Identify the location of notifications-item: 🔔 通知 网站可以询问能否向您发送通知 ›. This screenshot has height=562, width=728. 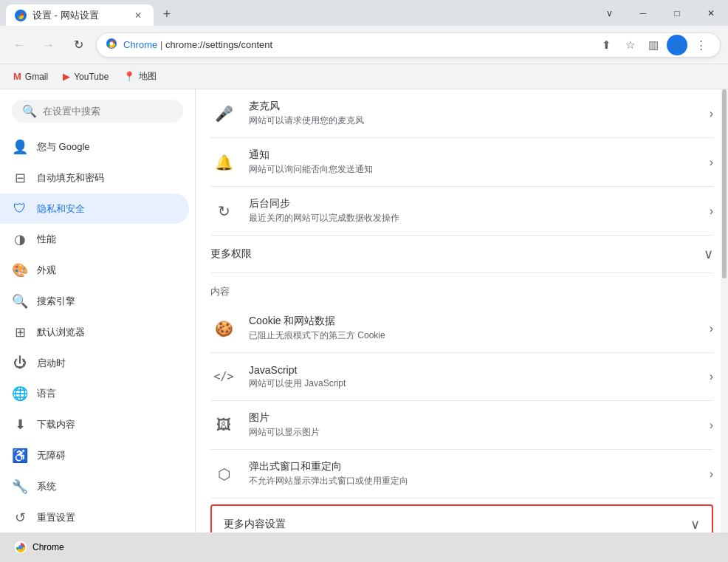
(462, 162).